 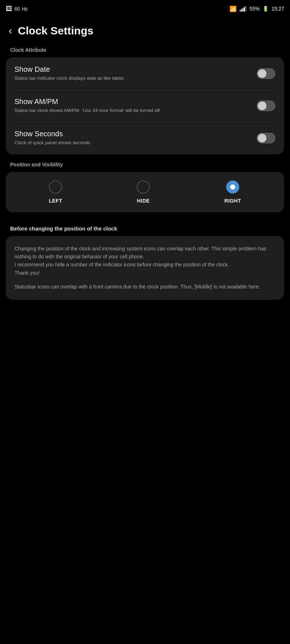 What do you see at coordinates (145, 9) in the screenshot?
I see `status-bar: 🖼 60 Hz 📶 55% 🔋 15:27` at bounding box center [145, 9].